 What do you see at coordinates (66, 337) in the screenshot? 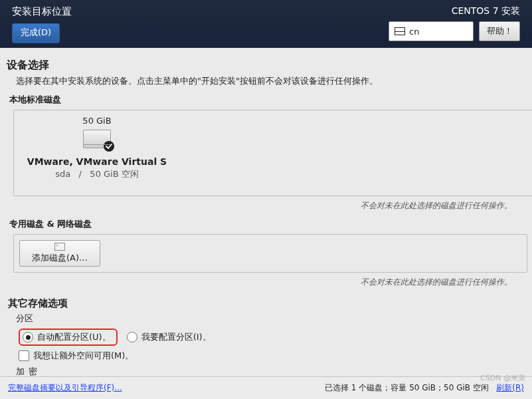
I see `auto-partition-radio: 自动配置分区(U)。` at bounding box center [66, 337].